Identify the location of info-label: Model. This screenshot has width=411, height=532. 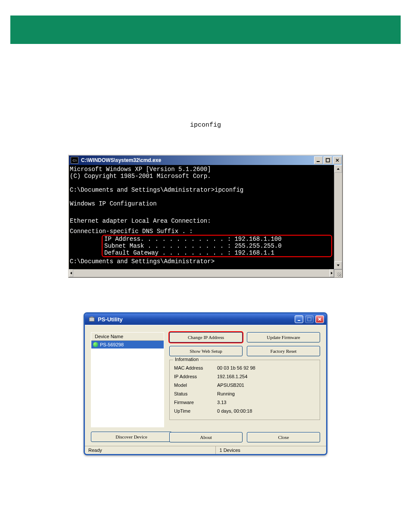
(196, 385).